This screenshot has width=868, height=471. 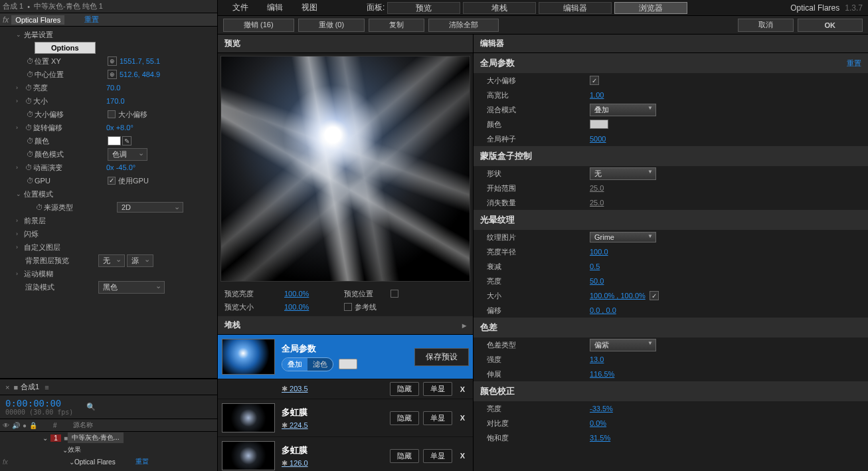 What do you see at coordinates (596, 359) in the screenshot?
I see `intensity-value: 13.0` at bounding box center [596, 359].